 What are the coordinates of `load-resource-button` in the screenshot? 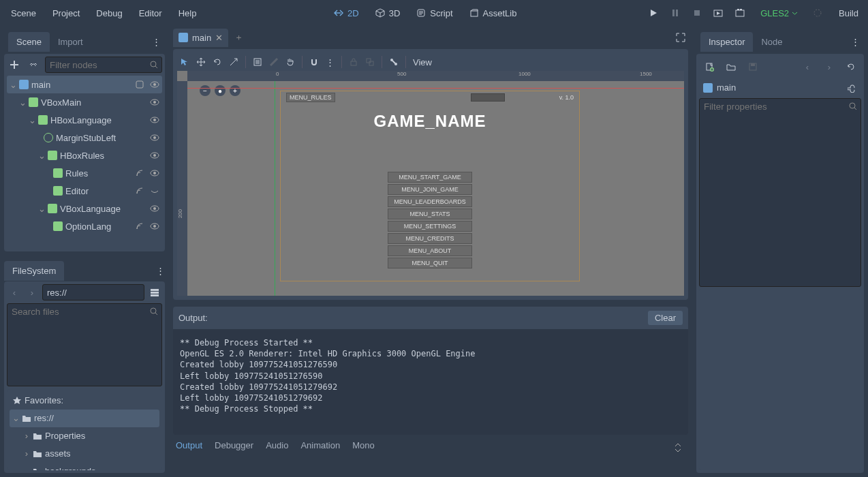 It's located at (731, 67).